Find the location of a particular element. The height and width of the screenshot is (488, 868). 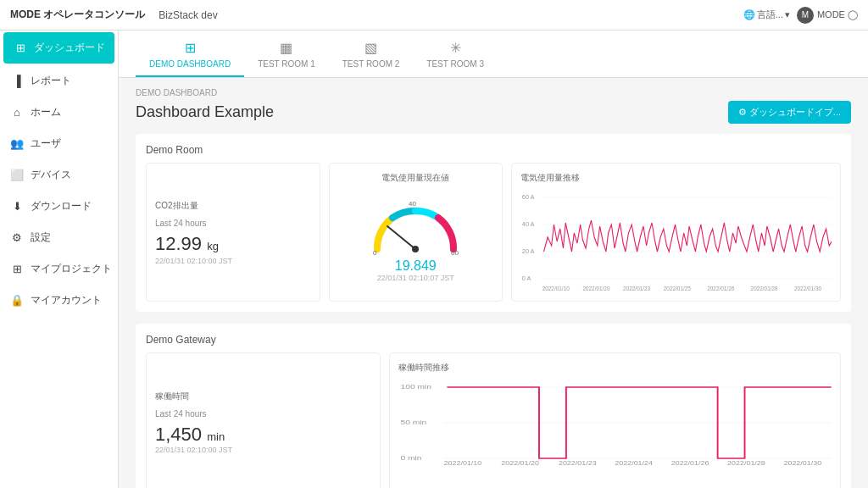

report-icon: ▐ is located at coordinates (17, 81).